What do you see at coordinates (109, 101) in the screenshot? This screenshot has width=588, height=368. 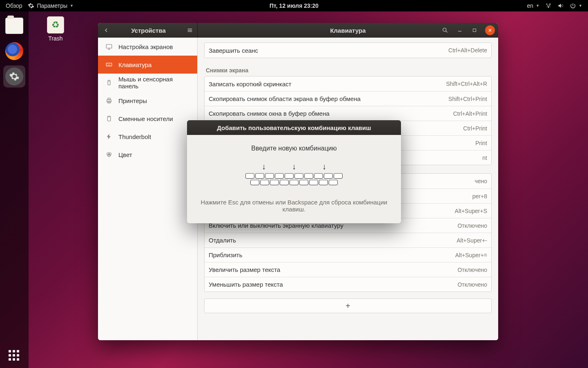 I see `printer-icon` at bounding box center [109, 101].